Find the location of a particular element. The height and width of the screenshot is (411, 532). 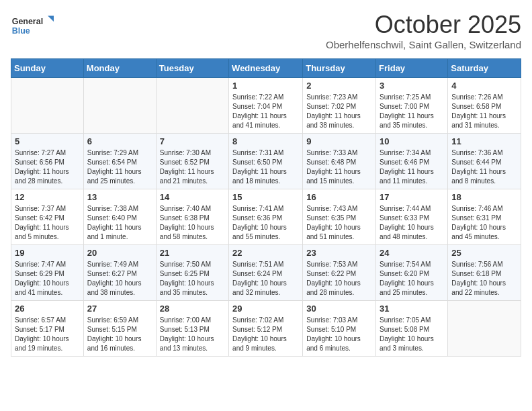

day-number: 13 is located at coordinates (120, 197).